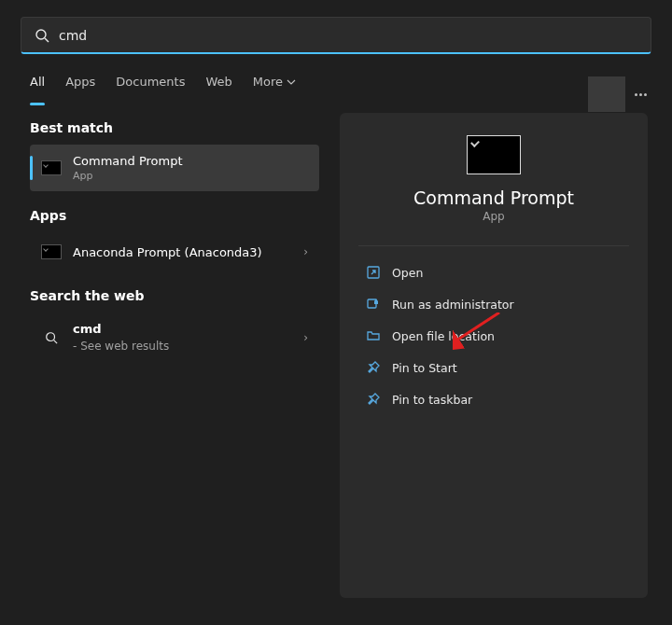  Describe the element at coordinates (494, 155) in the screenshot. I see `preview-app-icon` at that location.